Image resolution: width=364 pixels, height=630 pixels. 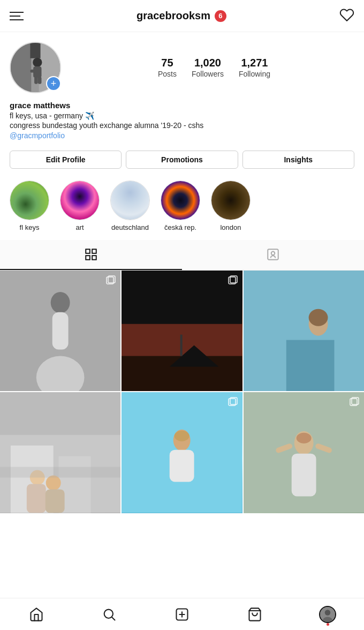 I want to click on header: gracebrooksm 6, so click(x=182, y=16).